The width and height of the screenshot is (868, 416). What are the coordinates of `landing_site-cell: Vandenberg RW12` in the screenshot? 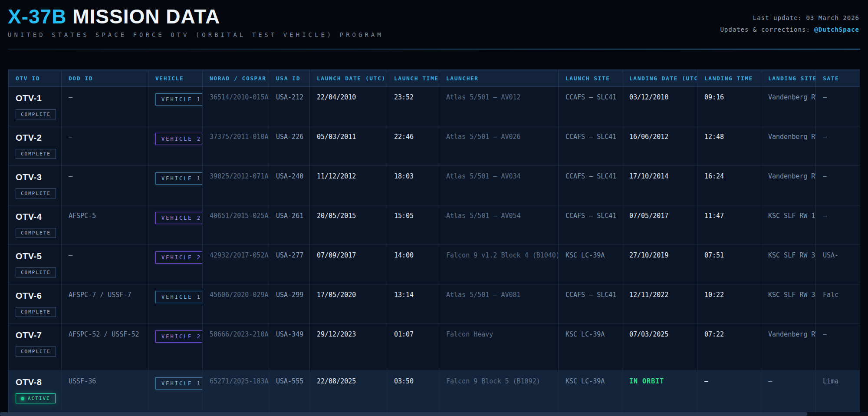 It's located at (789, 186).